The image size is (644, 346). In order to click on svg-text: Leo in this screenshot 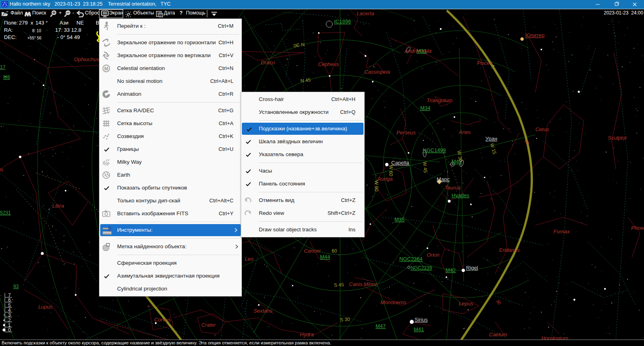, I will do `click(249, 259)`.